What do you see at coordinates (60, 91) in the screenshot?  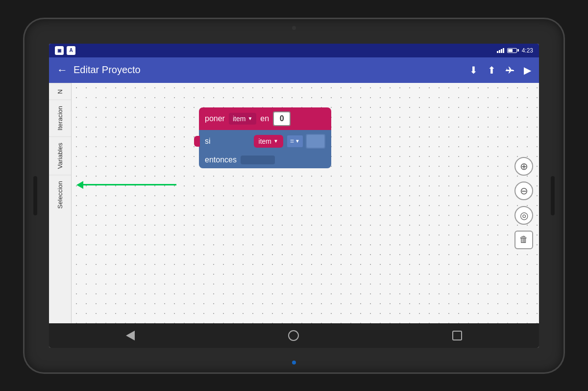 I see `sidebar-item-n: N` at bounding box center [60, 91].